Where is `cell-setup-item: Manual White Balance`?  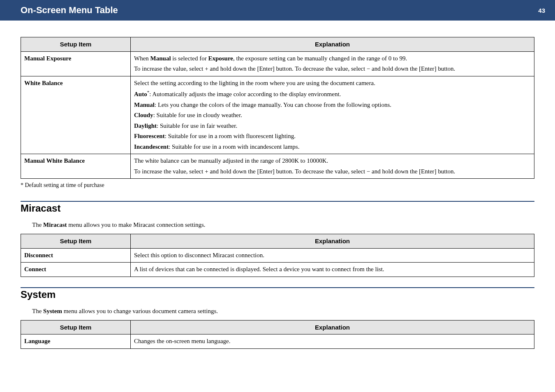 cell-setup-item: Manual White Balance is located at coordinates (76, 166).